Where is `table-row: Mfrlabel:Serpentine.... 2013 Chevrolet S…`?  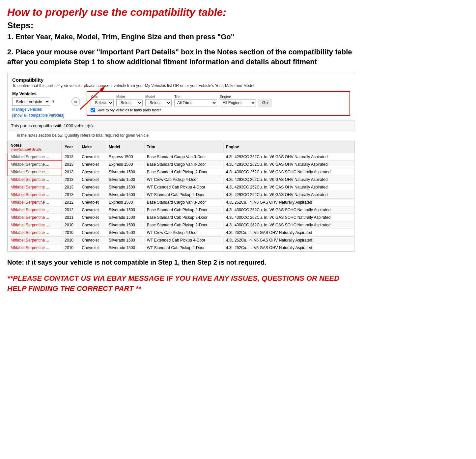
table-row: Mfrlabel:Serpentine.... 2013 Chevrolet S… is located at coordinates (181, 172).